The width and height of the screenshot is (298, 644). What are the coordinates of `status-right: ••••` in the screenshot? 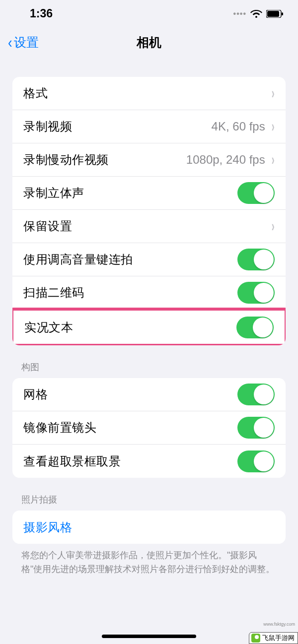 It's located at (258, 14).